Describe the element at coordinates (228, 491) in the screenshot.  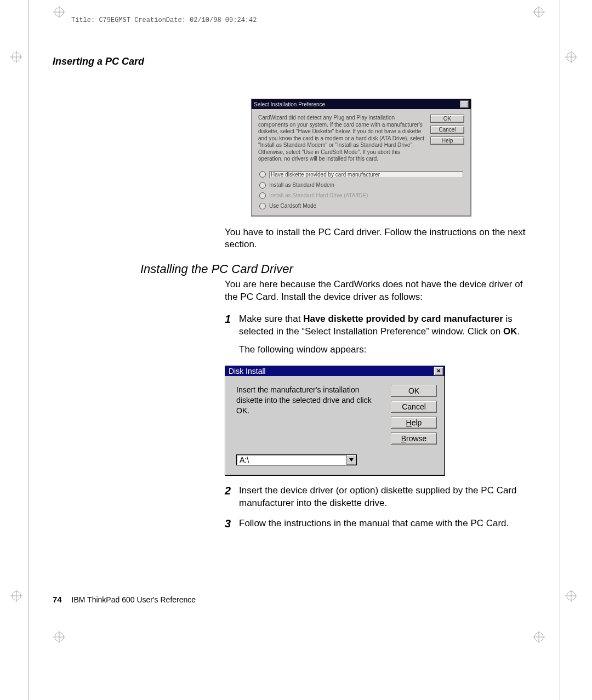
I see `step-number: 2` at that location.